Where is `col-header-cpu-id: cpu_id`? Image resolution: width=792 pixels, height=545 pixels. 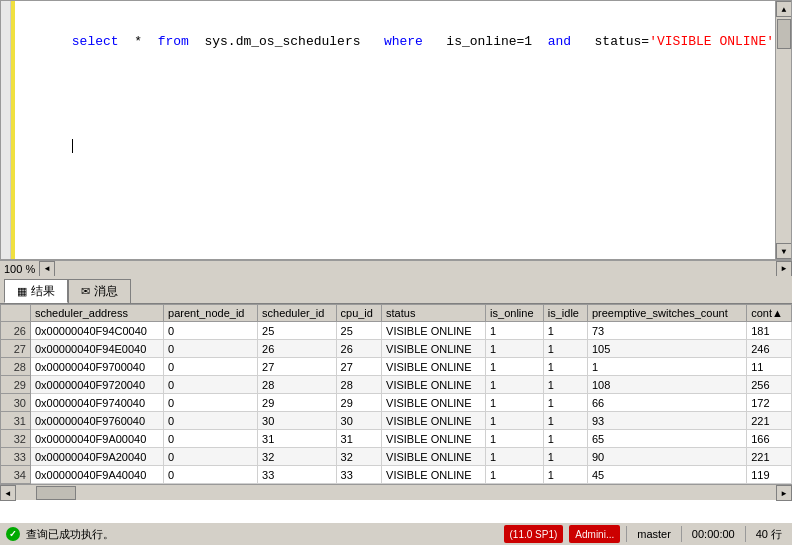
col-header-cpu-id: cpu_id is located at coordinates (359, 314).